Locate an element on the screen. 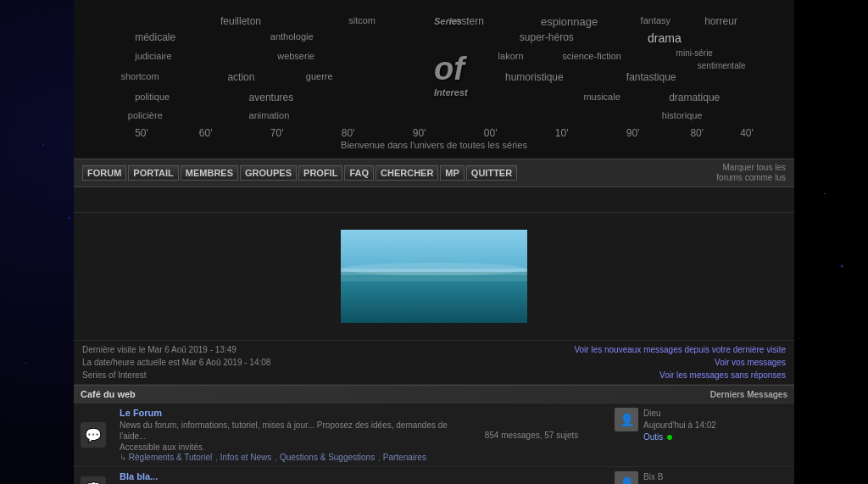  tag-super-heros: super-héros is located at coordinates (547, 37).